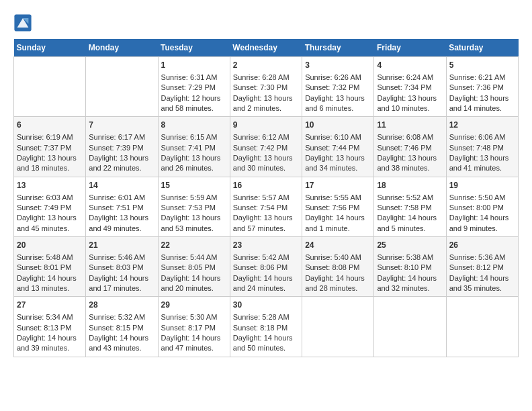 This screenshot has width=532, height=411. I want to click on week-row-1: 1Sunrise: 6:31 AMSunset: 7:29 PMDaylight…, so click(266, 87).